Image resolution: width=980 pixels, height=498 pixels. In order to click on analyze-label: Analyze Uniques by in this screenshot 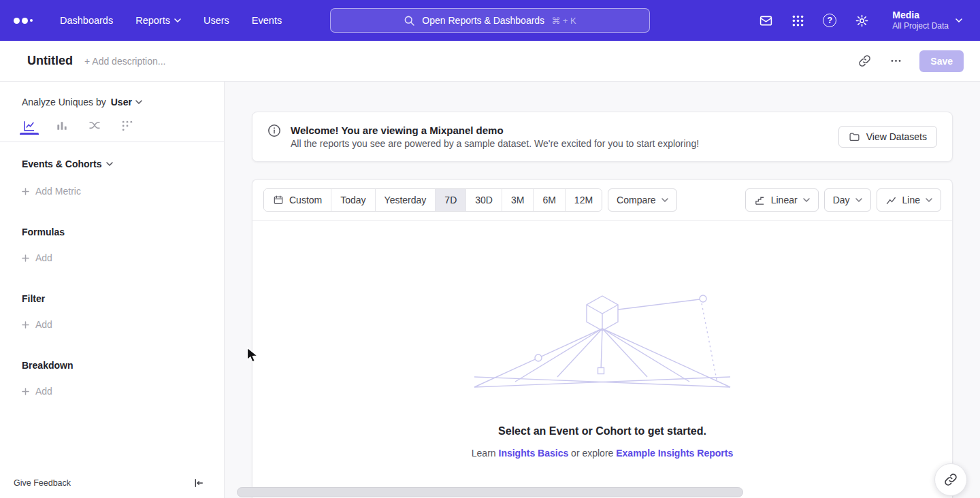, I will do `click(64, 102)`.